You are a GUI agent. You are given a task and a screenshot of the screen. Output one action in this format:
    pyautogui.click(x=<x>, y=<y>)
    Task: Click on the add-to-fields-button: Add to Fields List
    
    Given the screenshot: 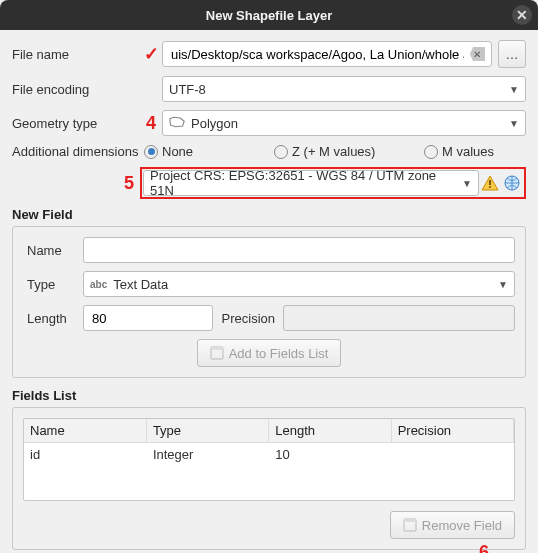 What is the action you would take?
    pyautogui.click(x=270, y=353)
    